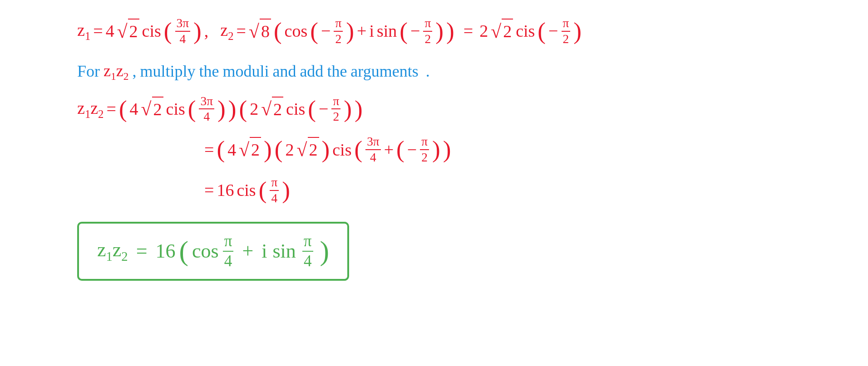 This screenshot has height=366, width=868. What do you see at coordinates (384, 71) in the screenshot?
I see `arguments-text: arguments` at bounding box center [384, 71].